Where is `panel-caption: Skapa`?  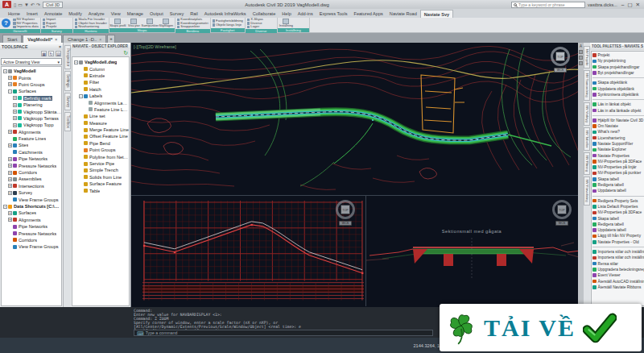
panel-caption: Skapa is located at coordinates (142, 31).